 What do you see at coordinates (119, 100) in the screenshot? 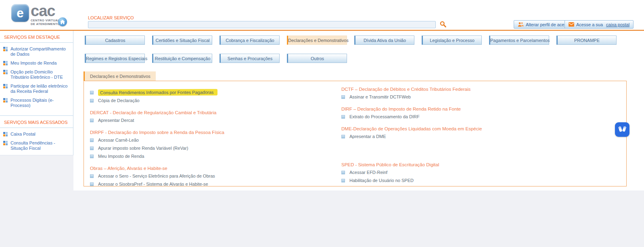
I see `service-link-copia-de-declaracao: Cópia de Declaração` at bounding box center [119, 100].